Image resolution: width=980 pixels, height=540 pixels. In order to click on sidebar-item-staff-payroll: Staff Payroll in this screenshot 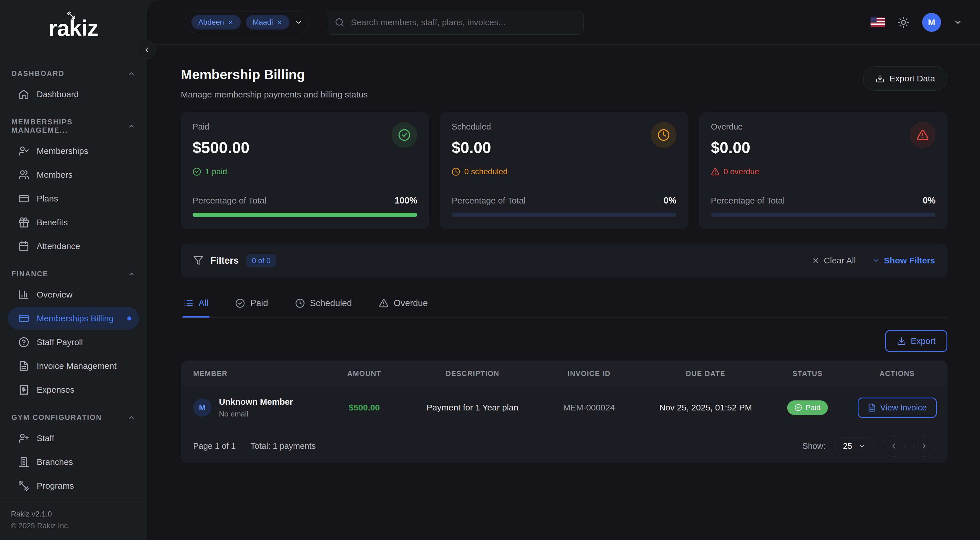, I will do `click(73, 342)`.